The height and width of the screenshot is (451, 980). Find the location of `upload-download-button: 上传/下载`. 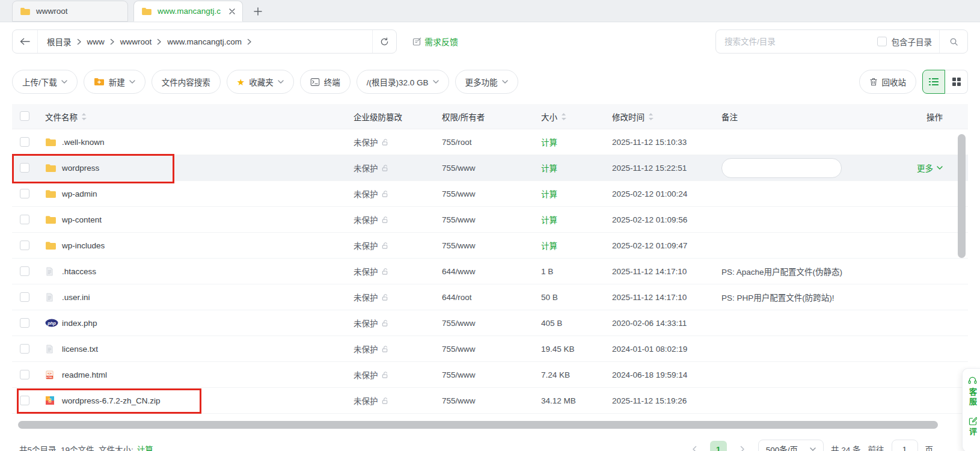

upload-download-button: 上传/下载 is located at coordinates (44, 82).